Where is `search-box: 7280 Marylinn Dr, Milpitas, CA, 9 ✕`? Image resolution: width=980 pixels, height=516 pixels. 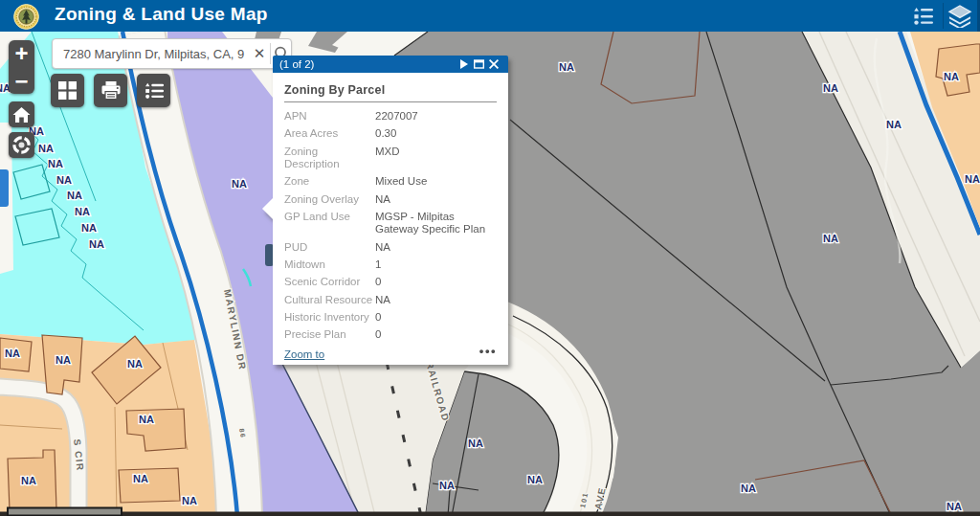
search-box: 7280 Marylinn Dr, Milpitas, CA, 9 ✕ is located at coordinates (172, 54).